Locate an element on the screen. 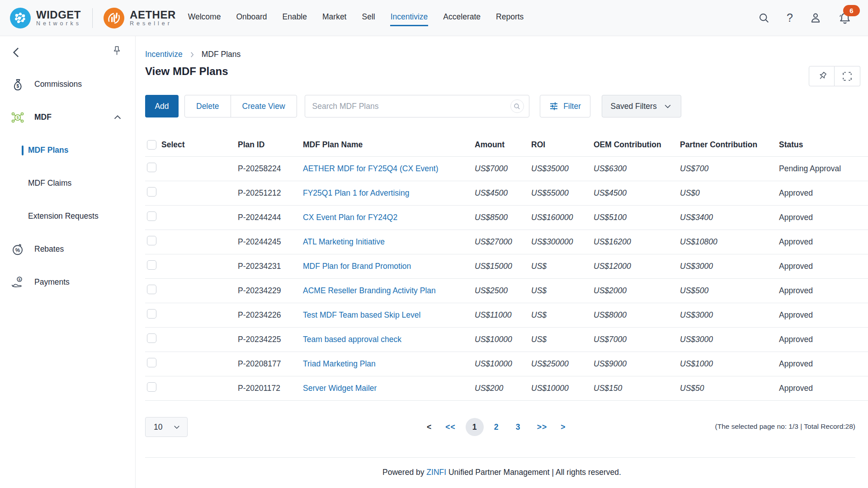  page-number-3: 3 is located at coordinates (518, 427).